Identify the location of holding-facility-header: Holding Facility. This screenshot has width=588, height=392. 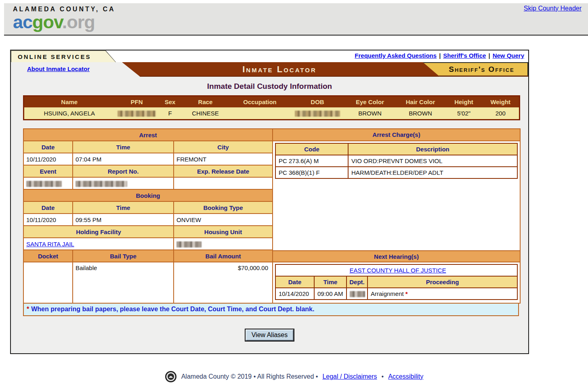
(99, 232).